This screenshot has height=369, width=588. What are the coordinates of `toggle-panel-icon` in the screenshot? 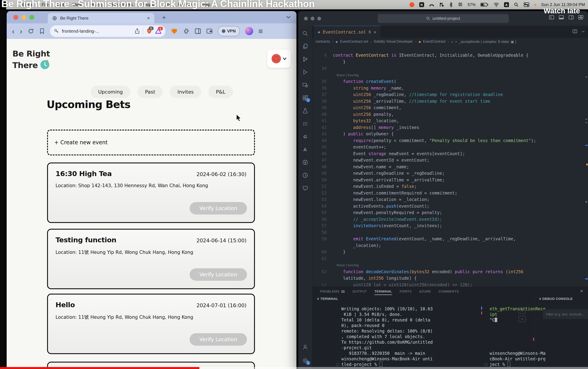 It's located at (561, 17).